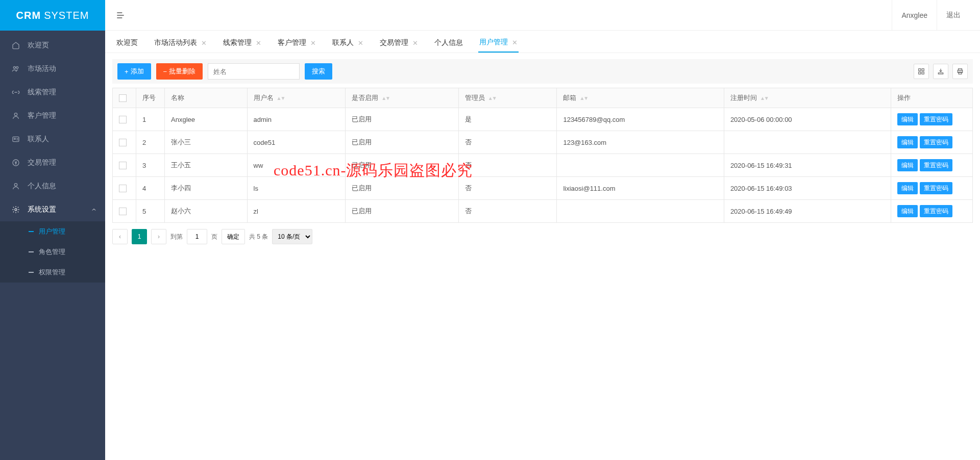  Describe the element at coordinates (960, 71) in the screenshot. I see `print-icon` at that location.